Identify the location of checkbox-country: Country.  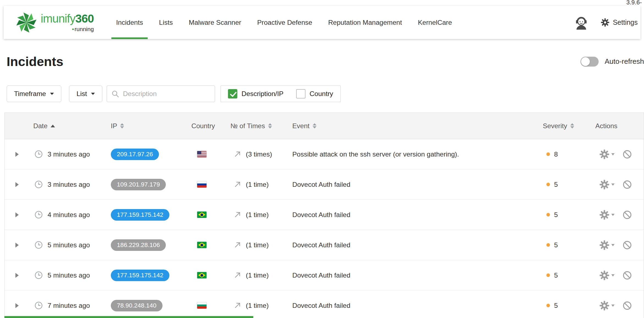
(315, 94).